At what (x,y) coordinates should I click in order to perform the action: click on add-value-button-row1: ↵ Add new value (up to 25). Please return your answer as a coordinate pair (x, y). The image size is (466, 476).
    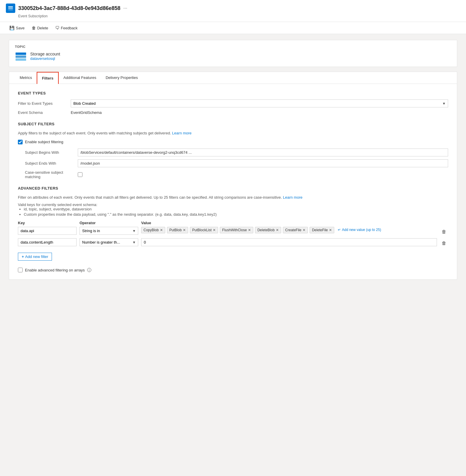
    Looking at the image, I should click on (359, 230).